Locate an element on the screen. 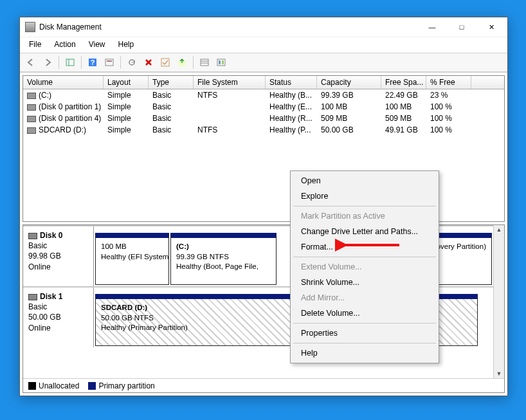 This screenshot has width=526, height=420. ctx-add-mirror: Add Mirror... is located at coordinates (365, 298).